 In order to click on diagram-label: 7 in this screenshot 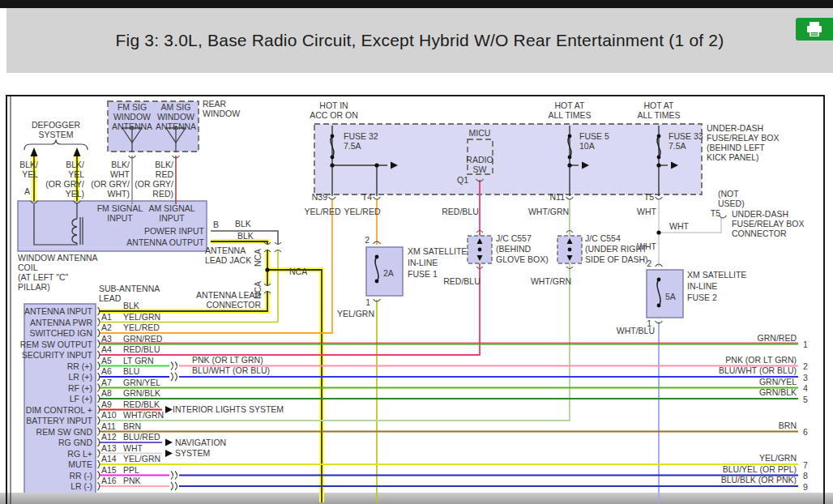, I will do `click(805, 465)`.